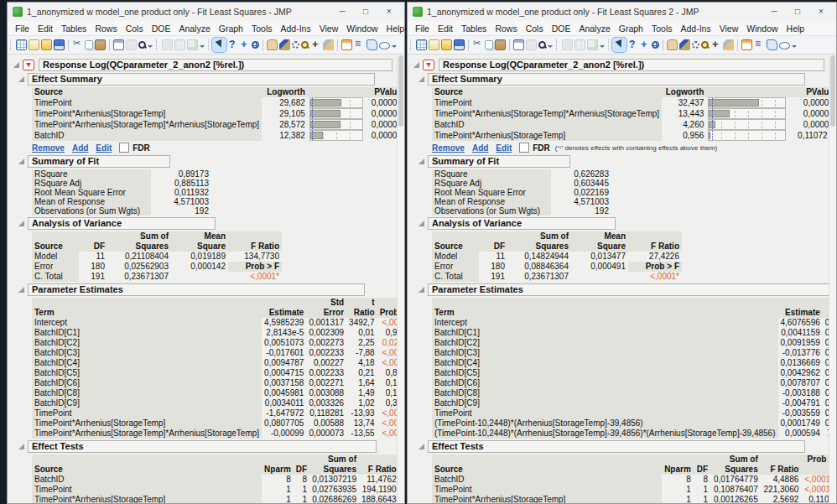 This screenshot has width=837, height=504. Describe the element at coordinates (29, 65) in the screenshot. I see `red-triangle-menu` at that location.